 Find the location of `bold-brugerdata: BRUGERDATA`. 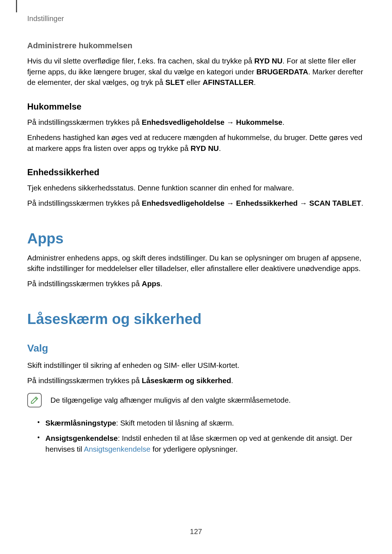

bold-brugerdata: BRUGERDATA is located at coordinates (282, 72).